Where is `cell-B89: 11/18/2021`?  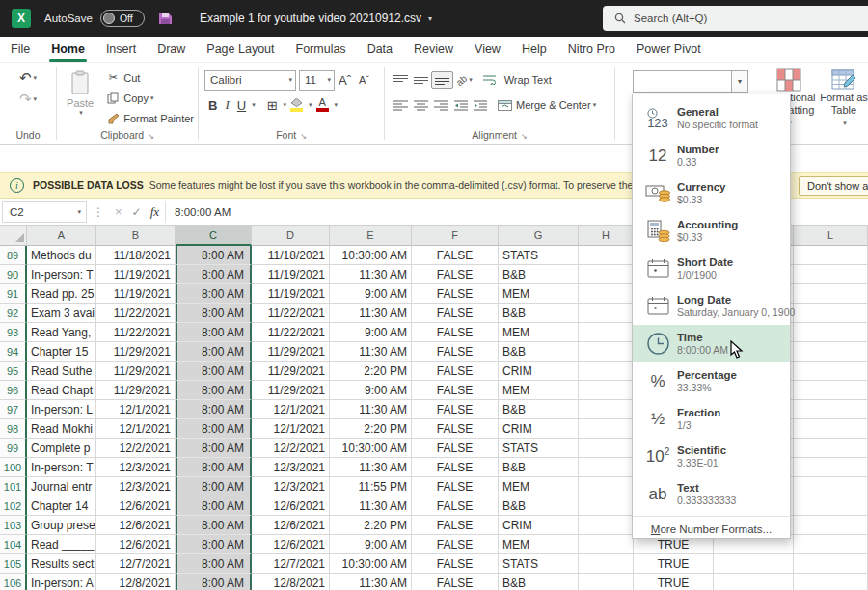 cell-B89: 11/18/2021 is located at coordinates (136, 255).